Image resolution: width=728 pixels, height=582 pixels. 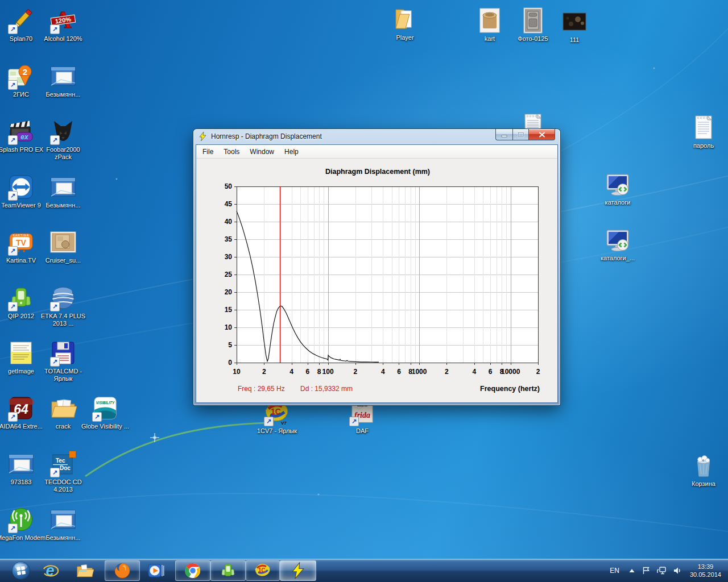 I want to click on taskbar-button-explorer, so click(x=85, y=571).